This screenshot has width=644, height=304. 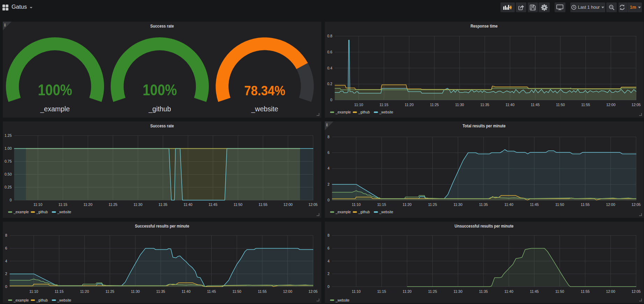 What do you see at coordinates (330, 36) in the screenshot?
I see `svg-text: 0.8` at bounding box center [330, 36].